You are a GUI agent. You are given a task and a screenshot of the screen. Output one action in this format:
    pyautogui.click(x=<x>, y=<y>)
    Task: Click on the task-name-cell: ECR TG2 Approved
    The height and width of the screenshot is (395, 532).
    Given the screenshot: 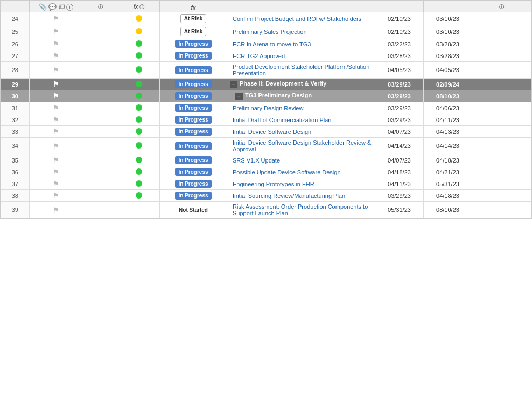 What is the action you would take?
    pyautogui.click(x=302, y=56)
    